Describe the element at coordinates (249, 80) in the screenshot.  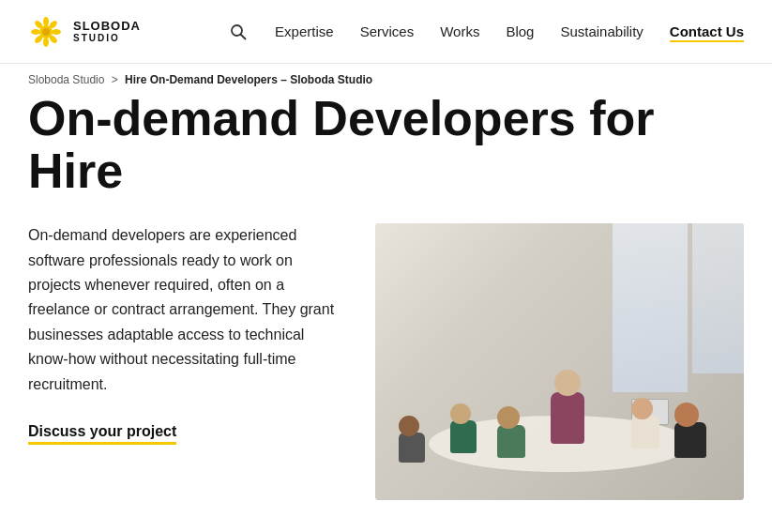
I see `breadcrumb-current: Hire On-Demand Developers – Sloboda Stud…` at that location.